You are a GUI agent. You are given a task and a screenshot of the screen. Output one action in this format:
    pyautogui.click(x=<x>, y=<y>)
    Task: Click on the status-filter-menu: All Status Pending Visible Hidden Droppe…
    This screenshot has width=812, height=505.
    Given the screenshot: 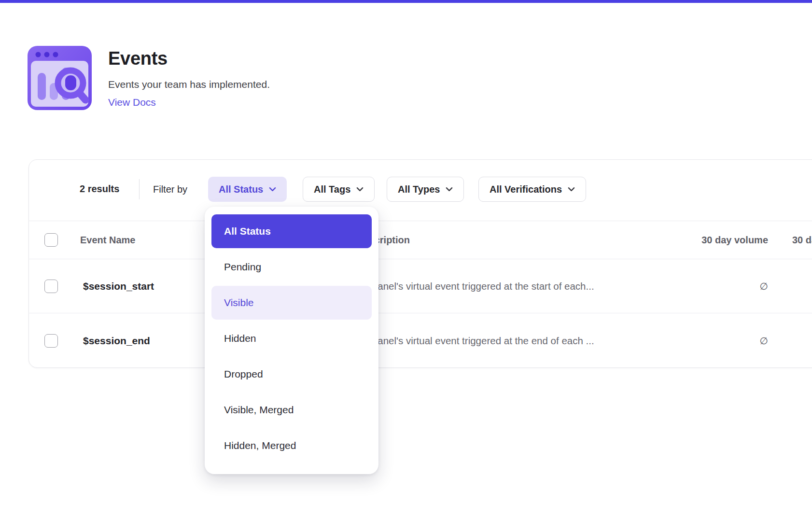 What is the action you would take?
    pyautogui.click(x=292, y=340)
    